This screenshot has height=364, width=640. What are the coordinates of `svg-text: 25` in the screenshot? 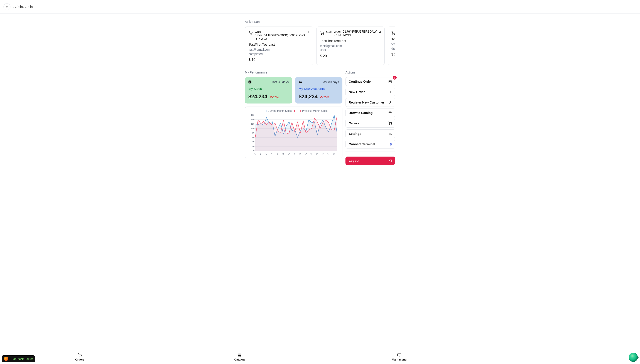 It's located at (323, 154).